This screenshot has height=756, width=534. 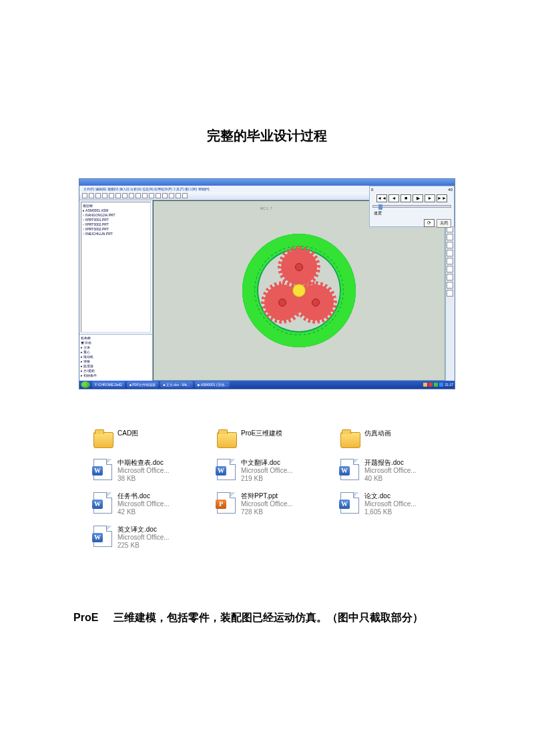 What do you see at coordinates (267, 385) in the screenshot?
I see `windows-taskbar: F:\CHROME.Dell2 ■ PDF文件阅读器 ■ 正文.doc - Mi…` at bounding box center [267, 385].